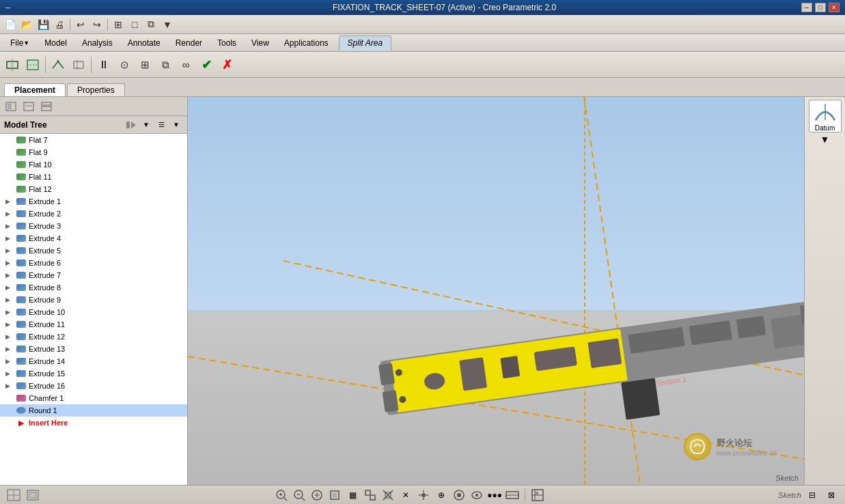 This screenshot has width=845, height=504. Describe the element at coordinates (104, 65) in the screenshot. I see `pause-button: ⏸` at that location.